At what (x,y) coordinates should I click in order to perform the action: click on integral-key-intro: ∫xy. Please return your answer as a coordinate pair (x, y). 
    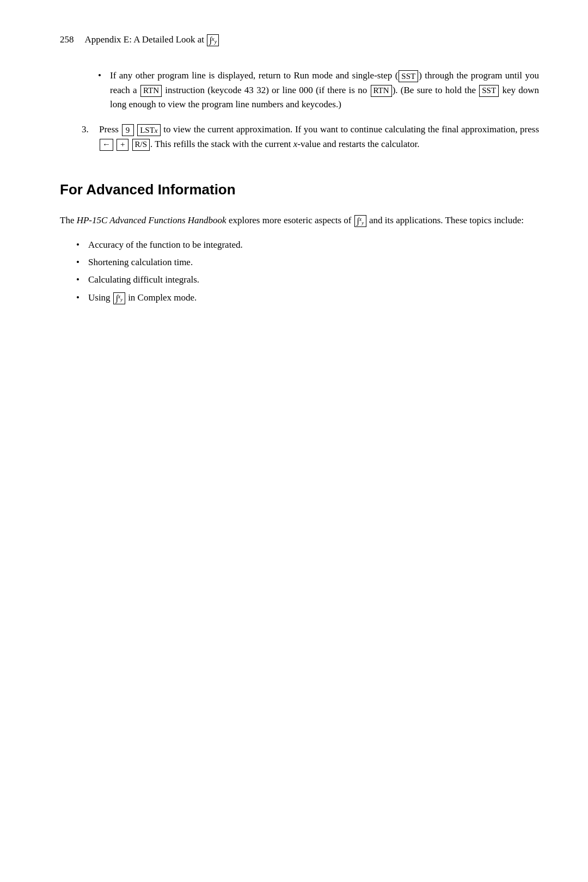
    Looking at the image, I should click on (360, 221).